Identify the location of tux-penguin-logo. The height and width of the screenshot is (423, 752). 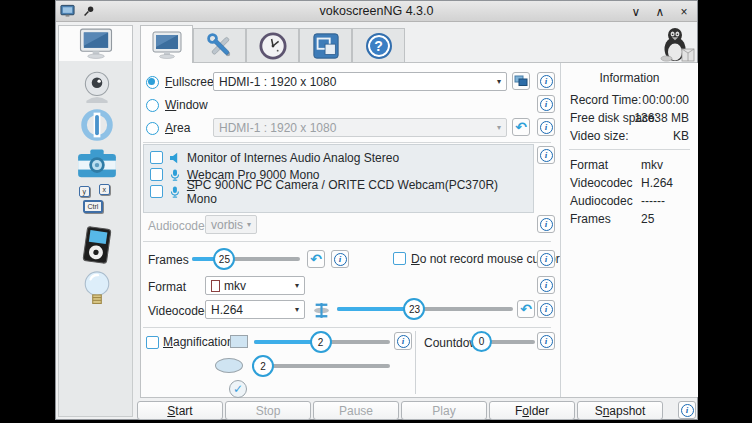
(678, 44).